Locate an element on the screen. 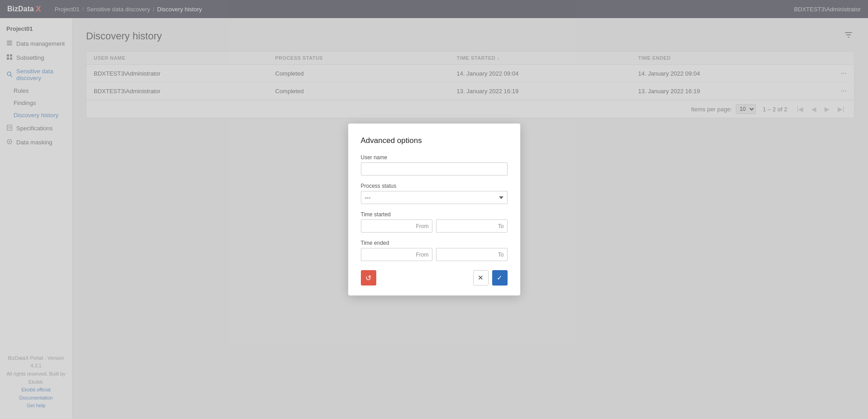  modal-title: Advanced options is located at coordinates (434, 141).